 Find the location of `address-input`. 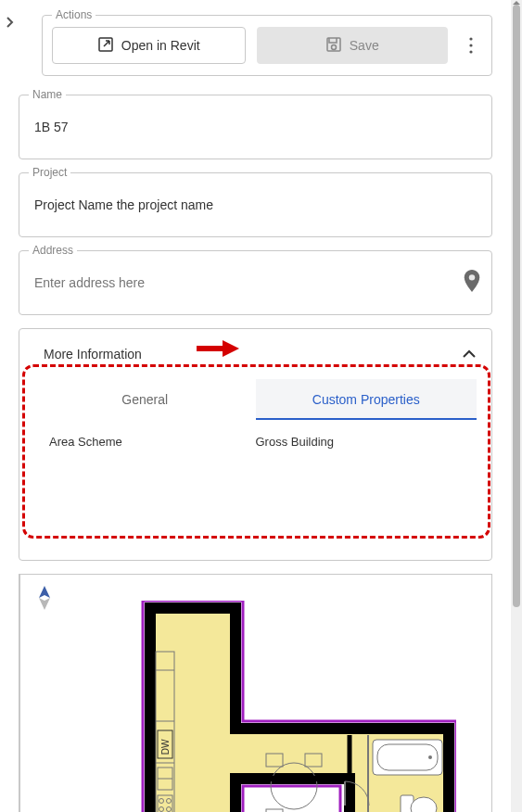

address-input is located at coordinates (245, 283).